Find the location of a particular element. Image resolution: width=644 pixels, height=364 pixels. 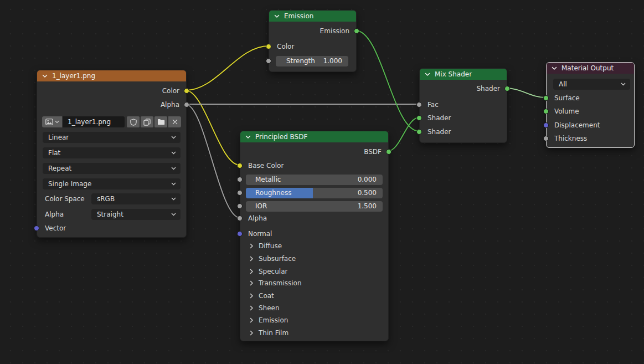

open-image-button is located at coordinates (161, 122).